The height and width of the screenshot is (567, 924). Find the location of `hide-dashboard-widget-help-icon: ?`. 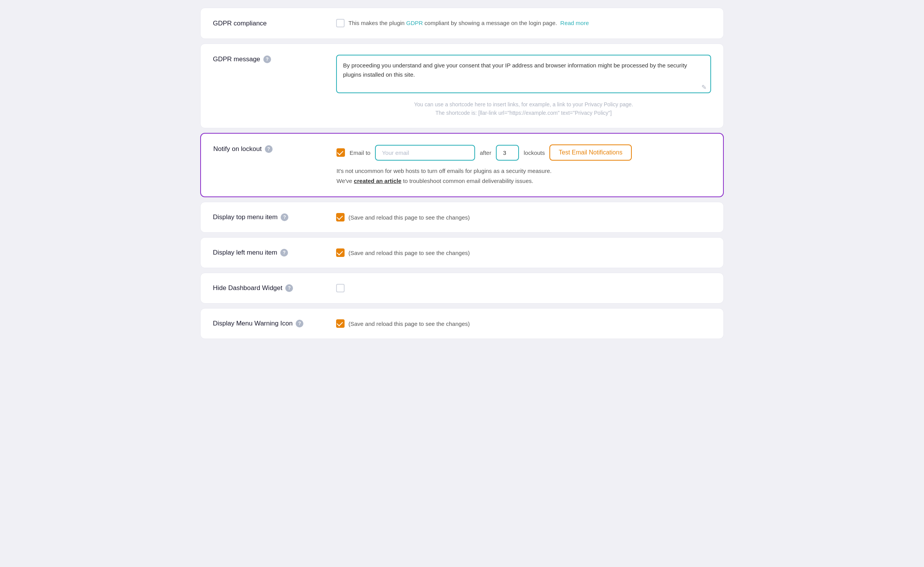

hide-dashboard-widget-help-icon: ? is located at coordinates (289, 288).